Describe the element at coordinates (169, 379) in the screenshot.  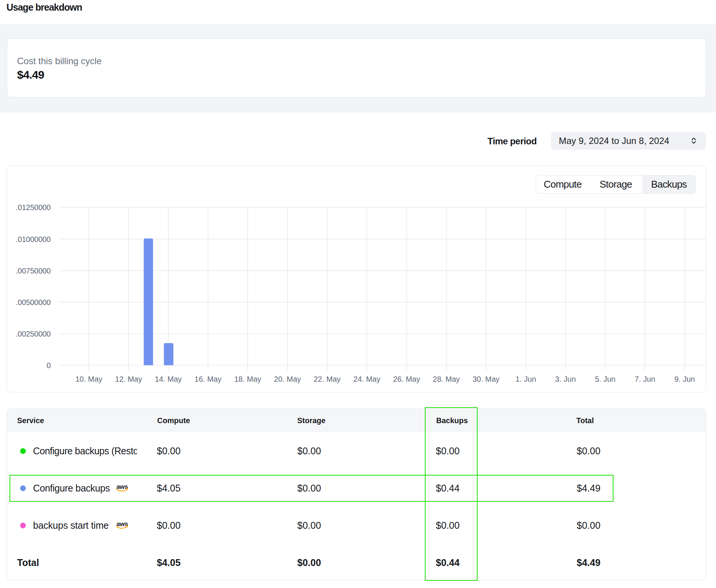
I see `svg-text: 14. May` at that location.